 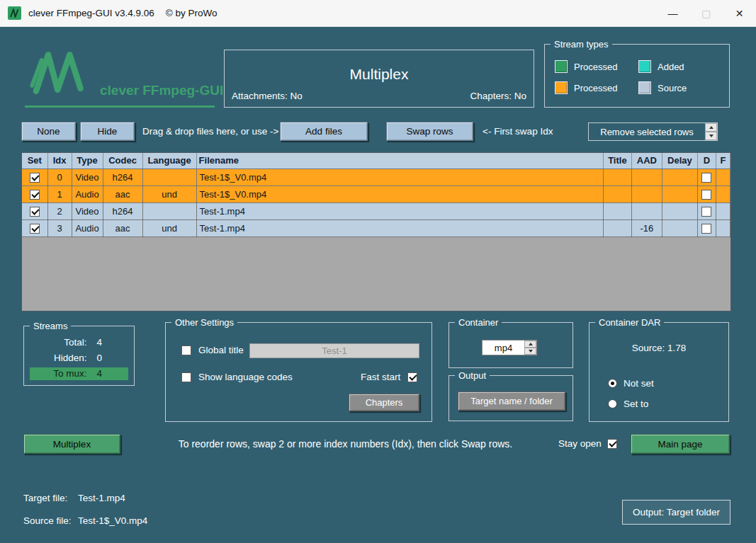 I want to click on remove-rows-spinner, so click(x=711, y=132).